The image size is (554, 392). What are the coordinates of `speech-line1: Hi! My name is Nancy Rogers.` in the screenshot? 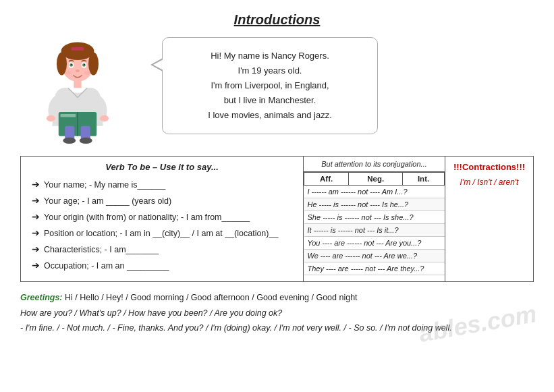 It's located at (270, 56).